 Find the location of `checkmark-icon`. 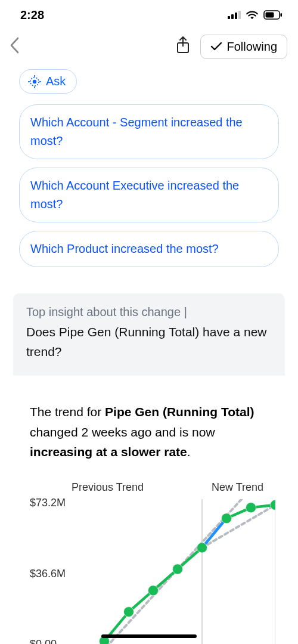

checkmark-icon is located at coordinates (216, 47).